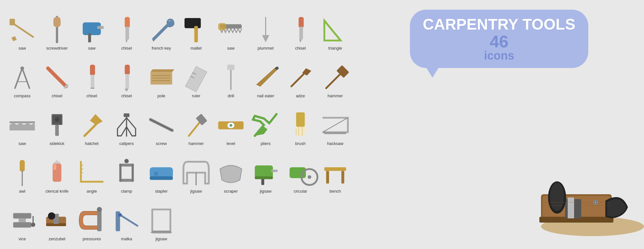  I want to click on bubble-icons: icons, so click(499, 56).